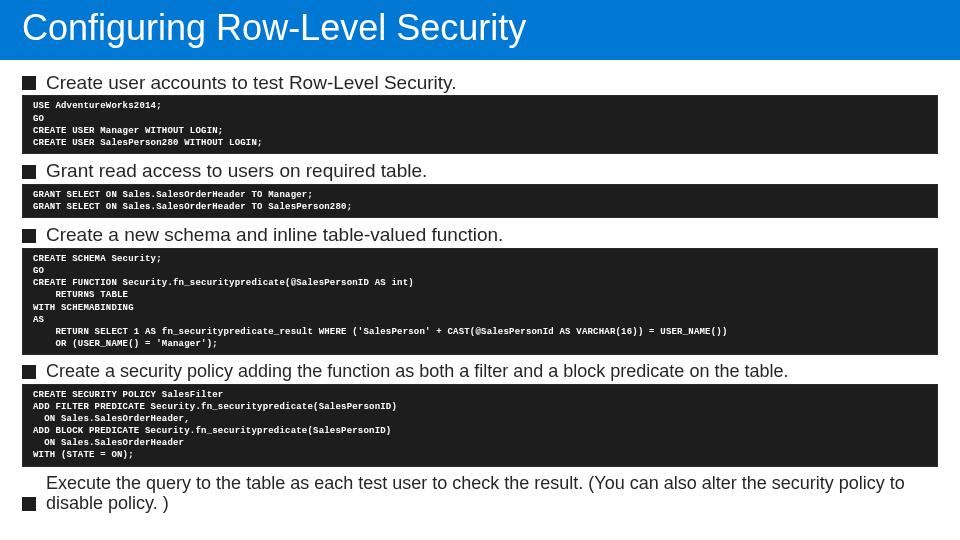  I want to click on section-step-3: Create a new schema and inline table-val…, so click(480, 235).